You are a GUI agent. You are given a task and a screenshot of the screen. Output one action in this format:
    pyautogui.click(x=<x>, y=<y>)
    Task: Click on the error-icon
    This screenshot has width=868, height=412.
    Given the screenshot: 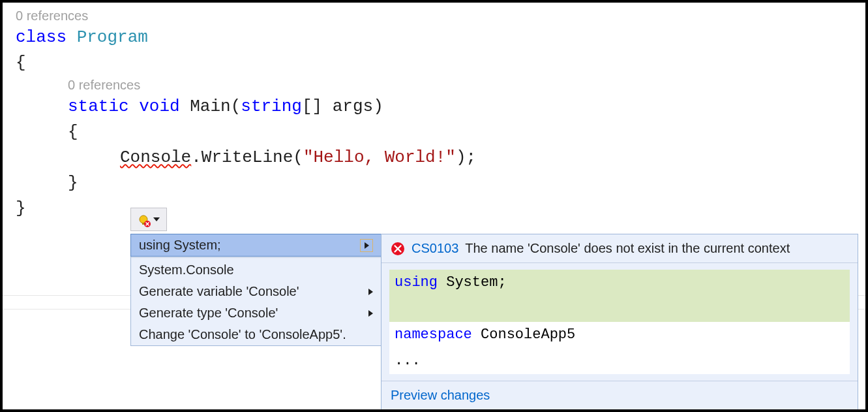 What is the action you would take?
    pyautogui.click(x=398, y=249)
    